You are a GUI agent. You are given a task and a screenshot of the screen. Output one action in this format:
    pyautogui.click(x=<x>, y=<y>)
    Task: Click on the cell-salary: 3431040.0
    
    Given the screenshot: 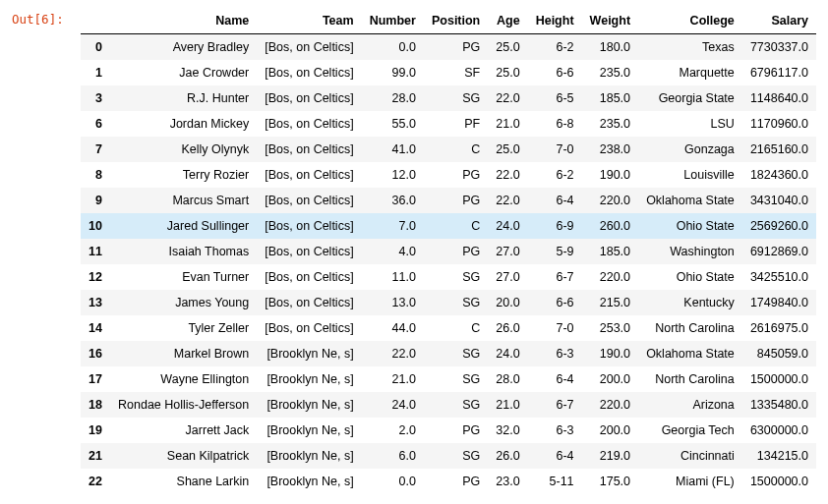 What is the action you would take?
    pyautogui.click(x=779, y=200)
    